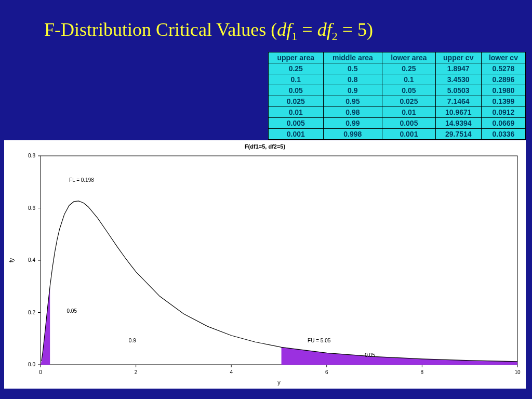 This screenshot has height=399, width=532. What do you see at coordinates (458, 69) in the screenshot?
I see `table-cell: 1.8947` at bounding box center [458, 69].